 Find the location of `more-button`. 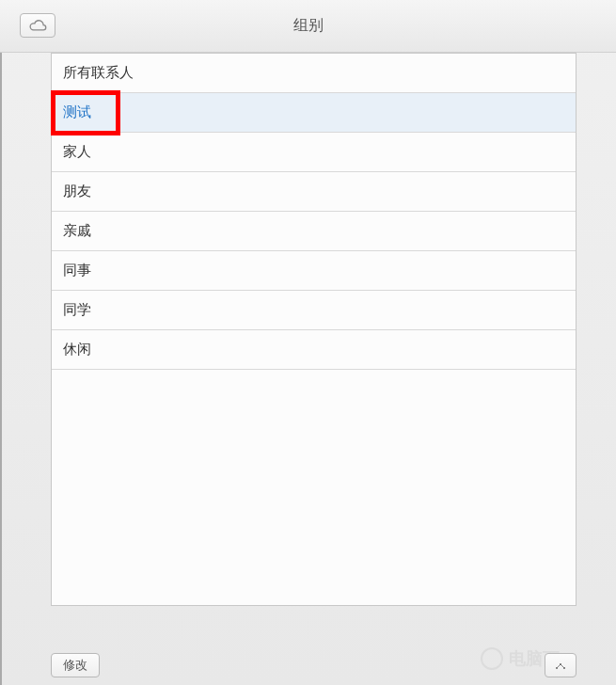

more-button is located at coordinates (561, 665).